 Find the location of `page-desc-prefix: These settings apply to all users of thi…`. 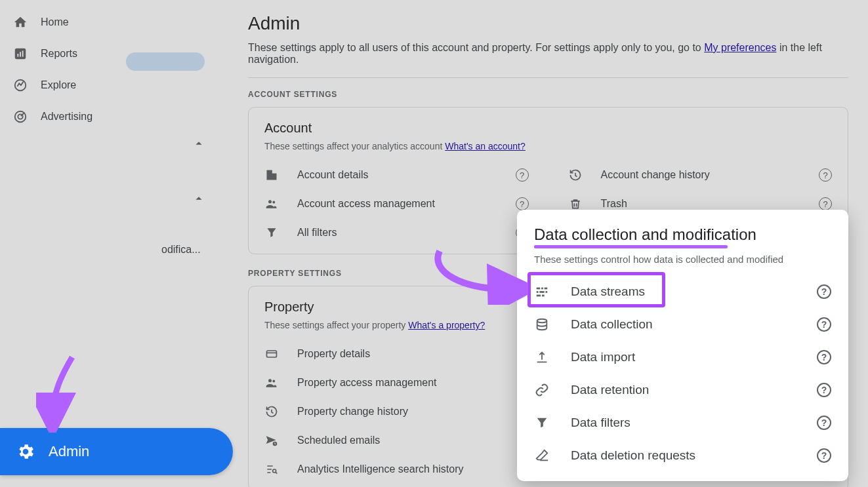

page-desc-prefix: These settings apply to all users of thi… is located at coordinates (476, 47).